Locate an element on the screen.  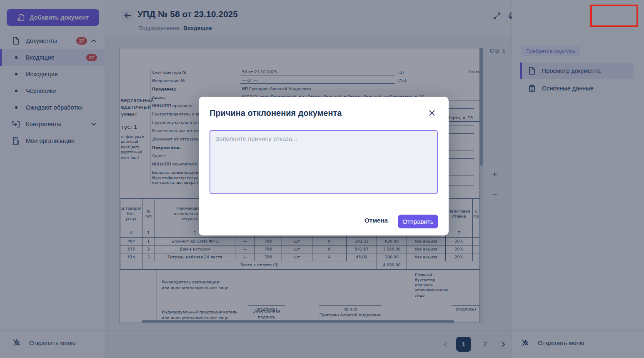
reject-reason-input is located at coordinates (324, 162).